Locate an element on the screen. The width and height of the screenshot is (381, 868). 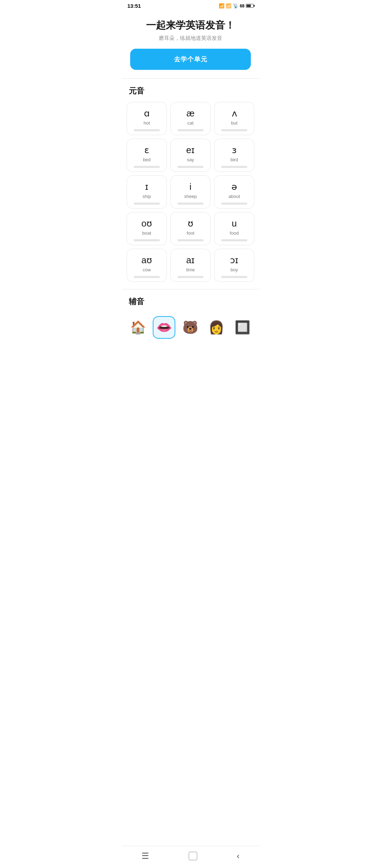
bottom-nav: ☰ ‹ is located at coordinates (190, 857).